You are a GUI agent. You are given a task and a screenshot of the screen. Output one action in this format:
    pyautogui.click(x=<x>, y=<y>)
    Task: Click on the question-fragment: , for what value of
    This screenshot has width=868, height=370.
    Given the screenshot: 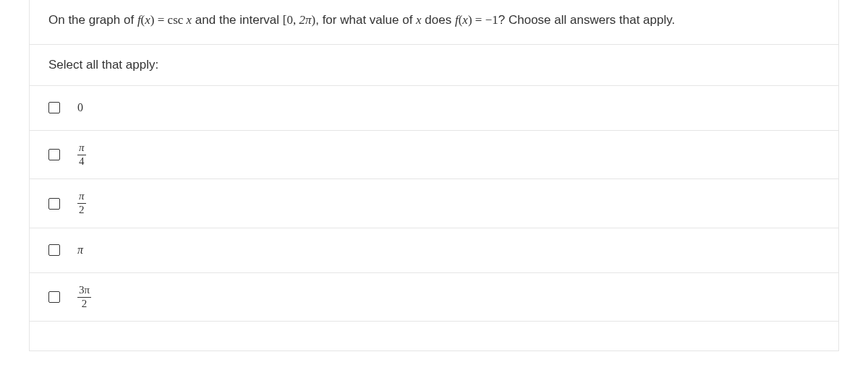 What is the action you would take?
    pyautogui.click(x=366, y=20)
    